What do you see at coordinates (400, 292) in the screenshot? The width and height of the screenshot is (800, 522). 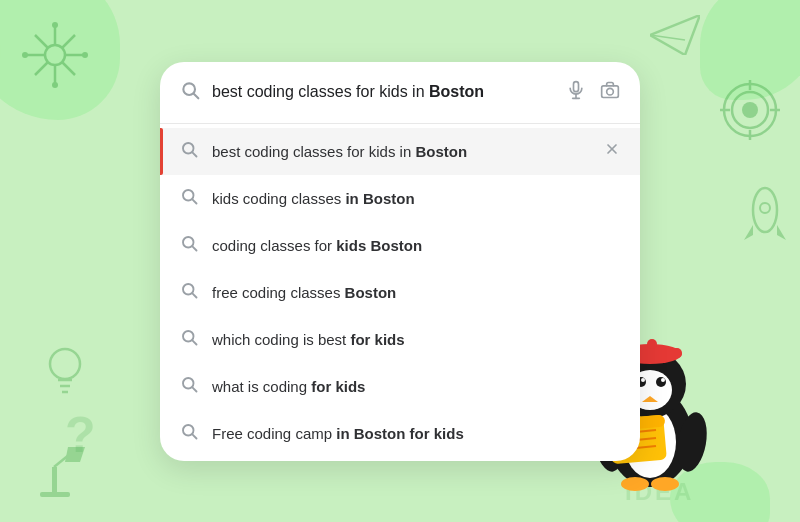 I see `suggestion-item: free coding classes Boston` at bounding box center [400, 292].